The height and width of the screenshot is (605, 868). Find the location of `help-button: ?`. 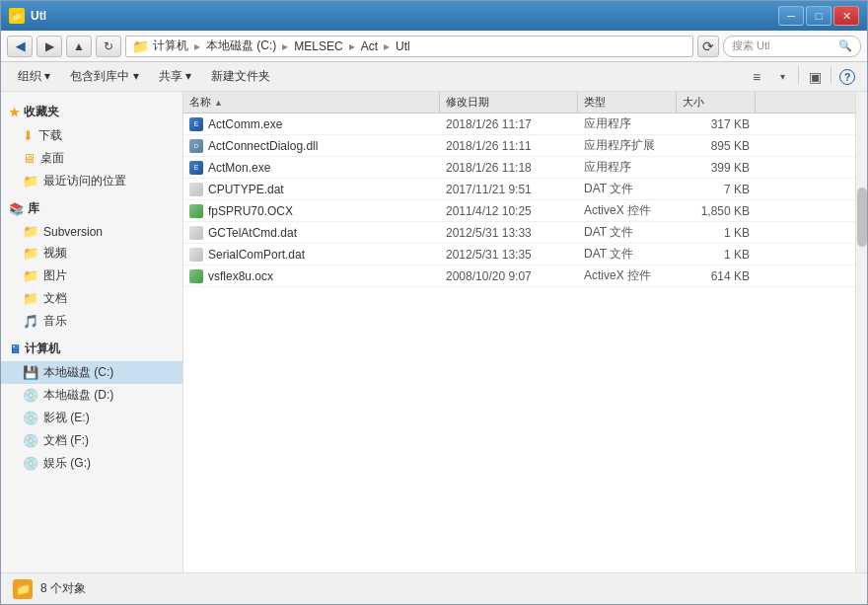

help-button: ? is located at coordinates (847, 77).